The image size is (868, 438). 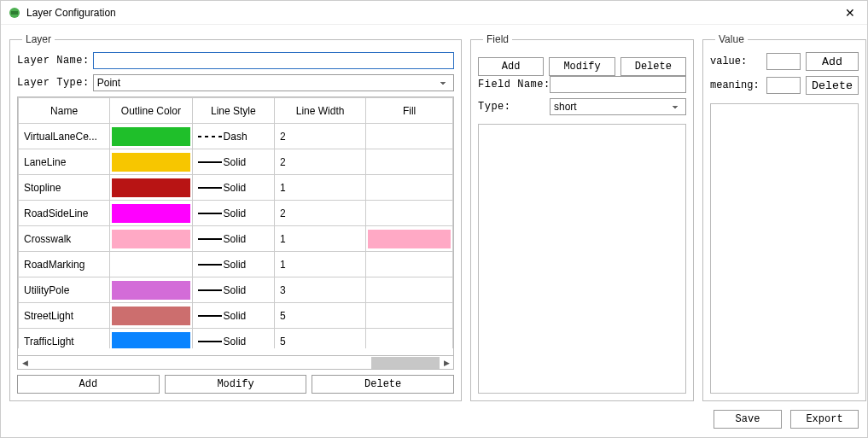 What do you see at coordinates (832, 61) in the screenshot?
I see `value-add-button: Add` at bounding box center [832, 61].